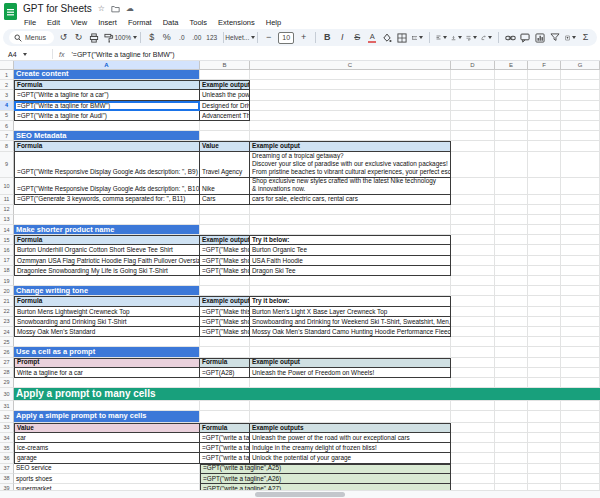  I want to click on insert-chart-button, so click(540, 38).